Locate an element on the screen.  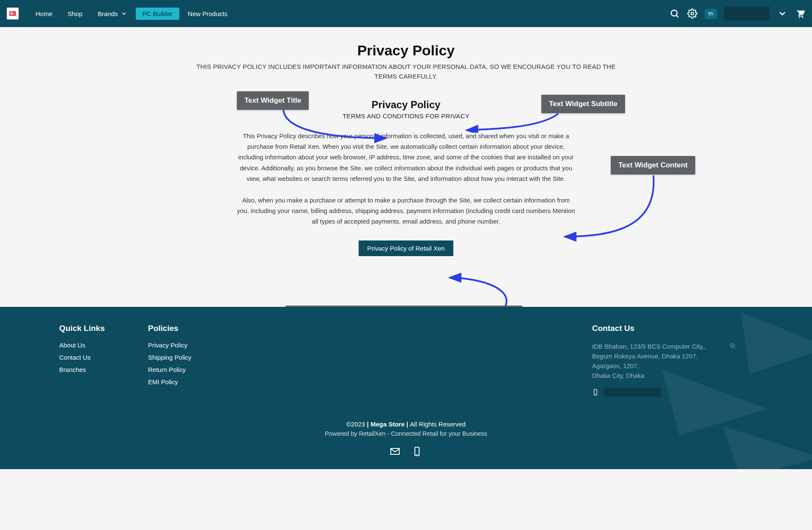
arrow-cta is located at coordinates (484, 292).